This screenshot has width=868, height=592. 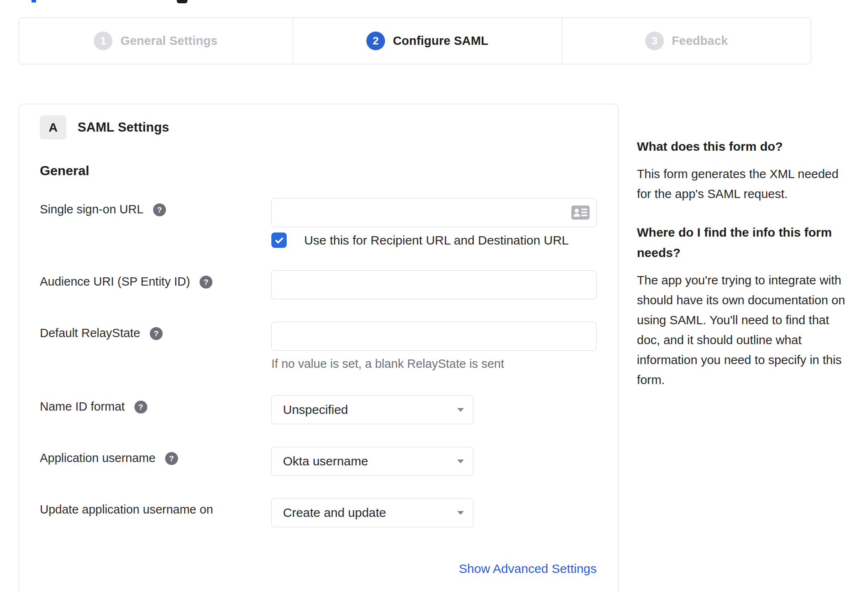 I want to click on checkbox-label: Use this for Recipient URL and Destinati…, so click(x=436, y=240).